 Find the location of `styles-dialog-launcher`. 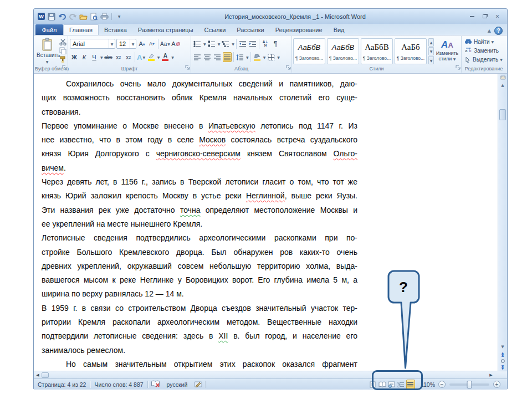

styles-dialog-launcher is located at coordinates (458, 67).